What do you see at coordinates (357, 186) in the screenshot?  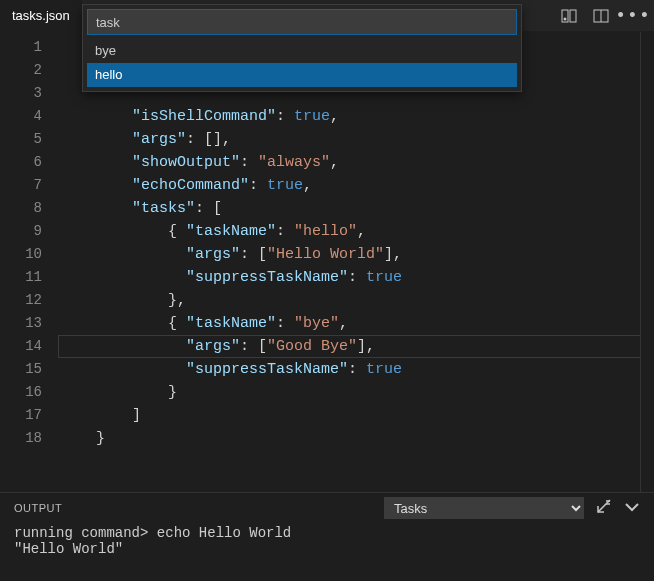 I see `code-line: "echoCommand": true,` at bounding box center [357, 186].